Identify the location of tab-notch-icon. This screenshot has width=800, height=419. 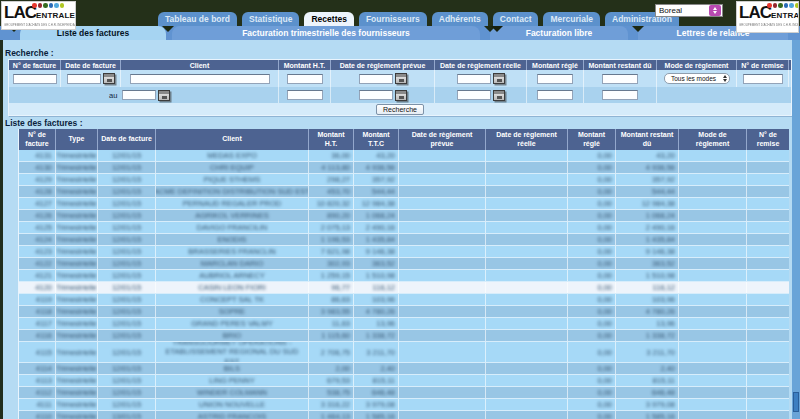
(638, 29).